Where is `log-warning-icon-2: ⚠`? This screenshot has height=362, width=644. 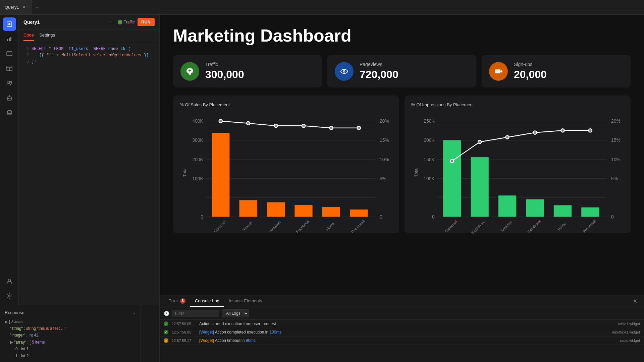 log-warning-icon-2: ⚠ is located at coordinates (166, 341).